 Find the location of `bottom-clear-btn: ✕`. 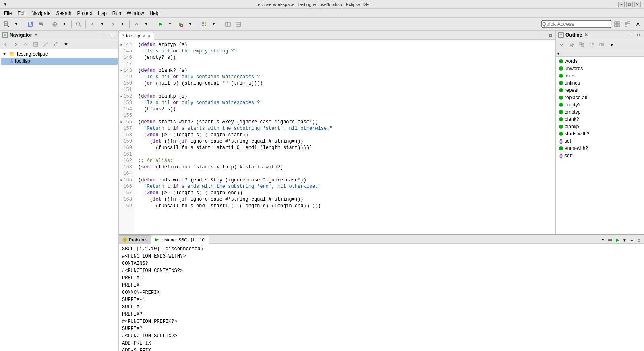

bottom-clear-btn: ✕ is located at coordinates (603, 240).